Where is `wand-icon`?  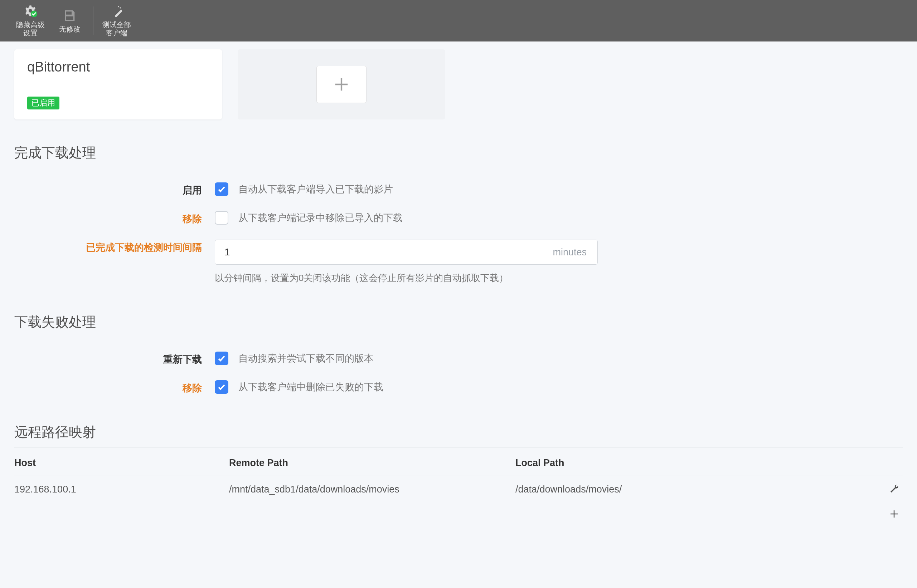 wand-icon is located at coordinates (117, 11).